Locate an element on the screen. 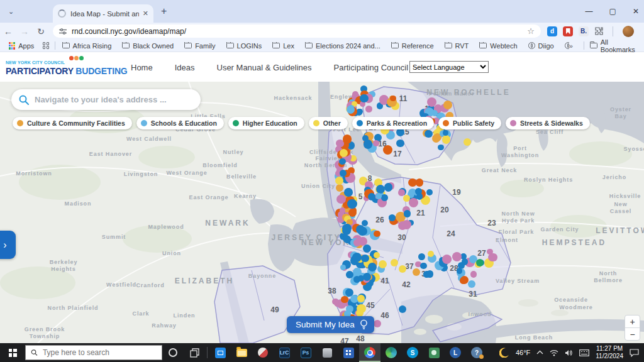 This screenshot has width=644, height=362. category-chip: Parks & Recreation is located at coordinates (393, 123).